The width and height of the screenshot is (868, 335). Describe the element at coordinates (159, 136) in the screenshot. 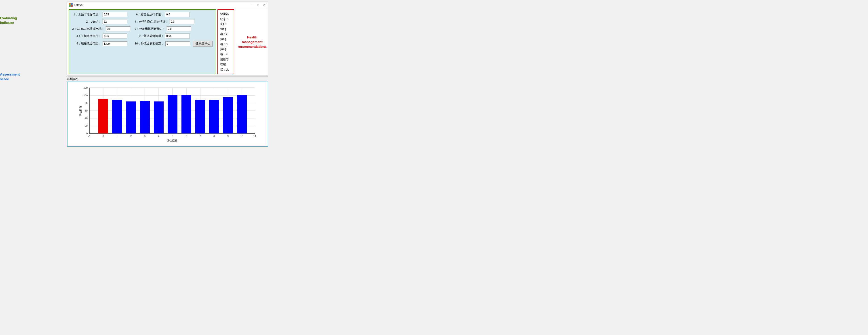

I see `svg-text: 4` at that location.